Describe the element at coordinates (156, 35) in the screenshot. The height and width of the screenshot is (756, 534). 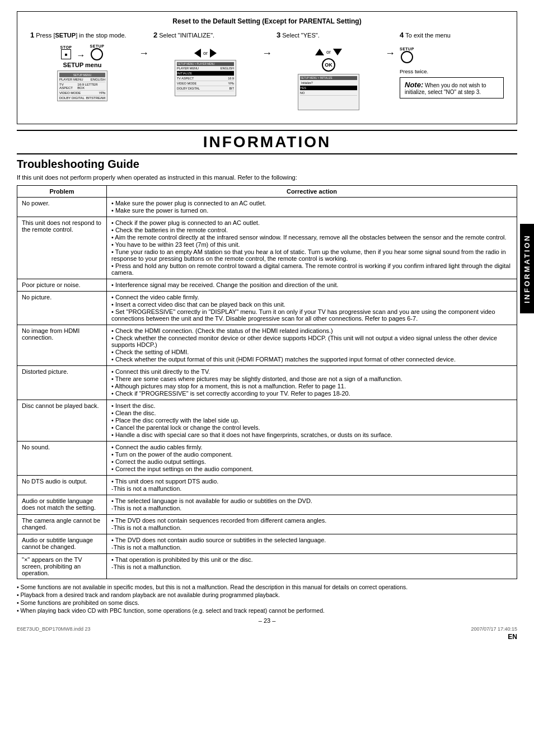
I see `step2-number: 2` at that location.